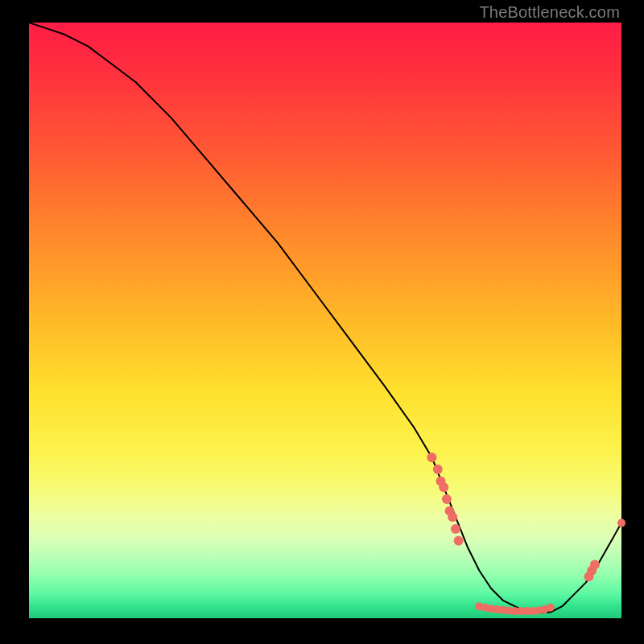  What do you see at coordinates (549, 13) in the screenshot?
I see `watermark-text: TheBottleneck.com` at bounding box center [549, 13].